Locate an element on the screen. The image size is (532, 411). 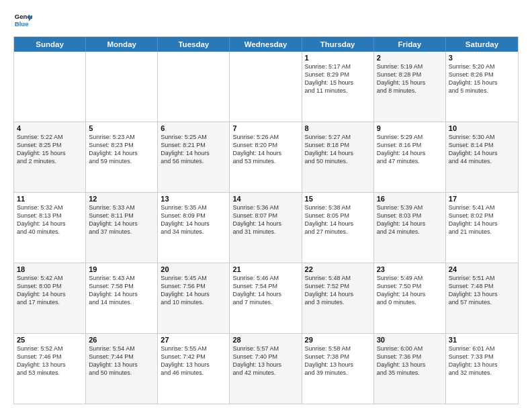
day-cell-26: 26Sunrise: 5:54 AM Sunset: 7:44 PM Dayli… is located at coordinates (122, 369).